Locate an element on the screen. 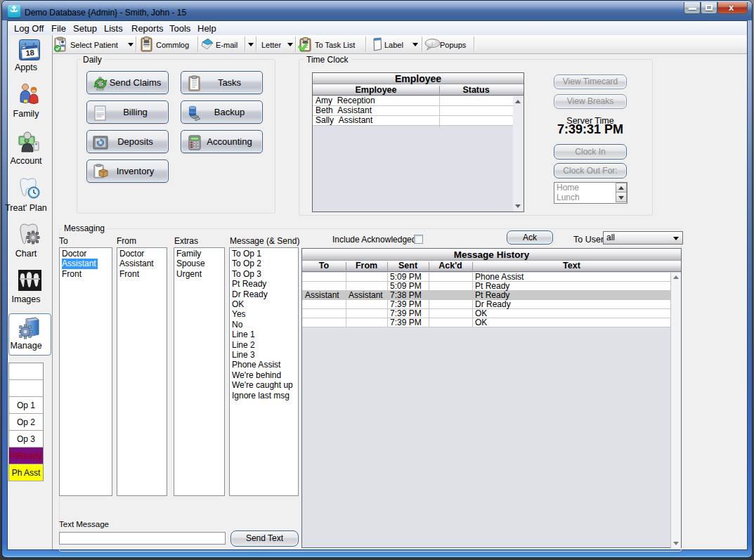  svg-text: 18 is located at coordinates (30, 52).